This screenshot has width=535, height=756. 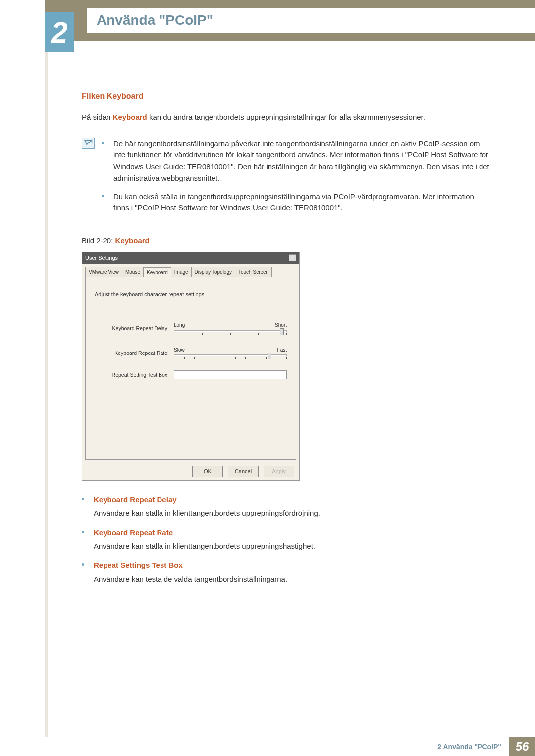 I want to click on delay-slider, so click(x=230, y=331).